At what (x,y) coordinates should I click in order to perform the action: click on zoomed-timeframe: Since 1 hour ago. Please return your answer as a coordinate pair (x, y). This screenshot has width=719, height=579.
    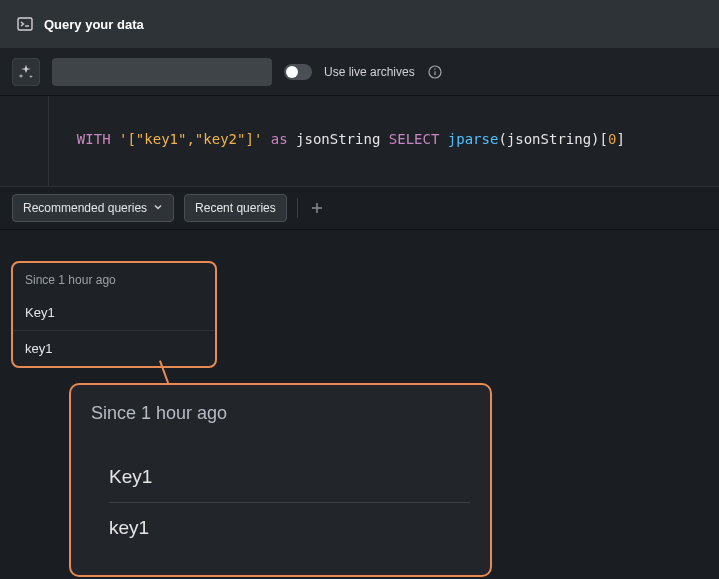
    Looking at the image, I should click on (280, 414).